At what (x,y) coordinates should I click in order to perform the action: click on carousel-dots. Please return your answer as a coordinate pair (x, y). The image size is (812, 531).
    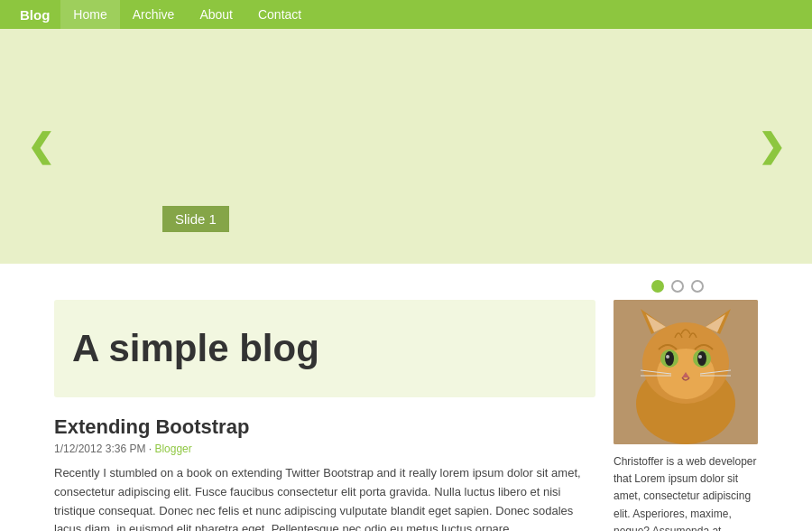
    Looking at the image, I should click on (678, 286).